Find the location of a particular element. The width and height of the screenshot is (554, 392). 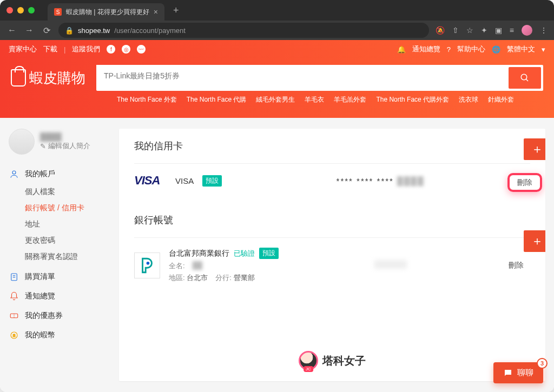

shopee-favicon: S is located at coordinates (58, 12).